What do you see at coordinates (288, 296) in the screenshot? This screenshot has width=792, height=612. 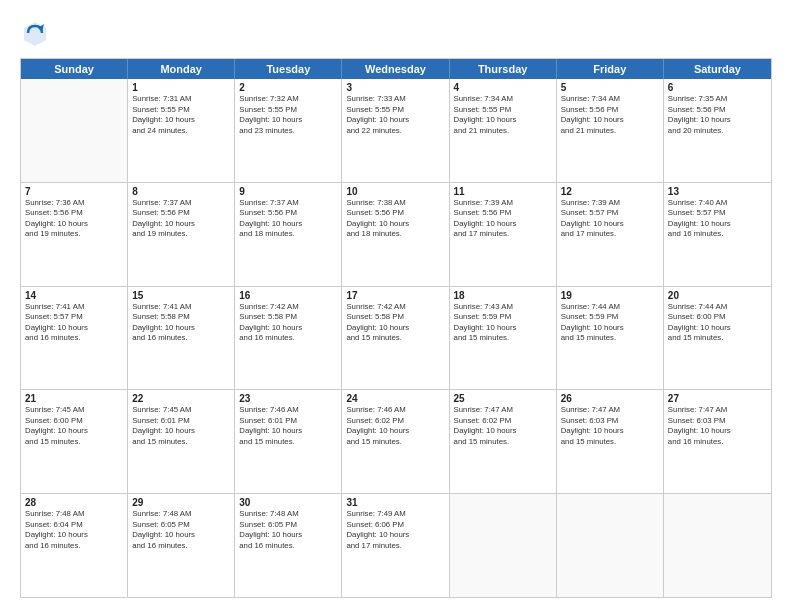 I see `day-number: 16` at bounding box center [288, 296].